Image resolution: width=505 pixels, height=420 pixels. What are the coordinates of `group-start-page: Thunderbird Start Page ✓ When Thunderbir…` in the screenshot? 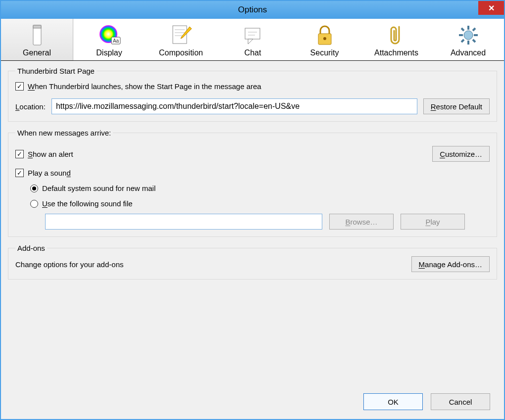 It's located at (252, 94).